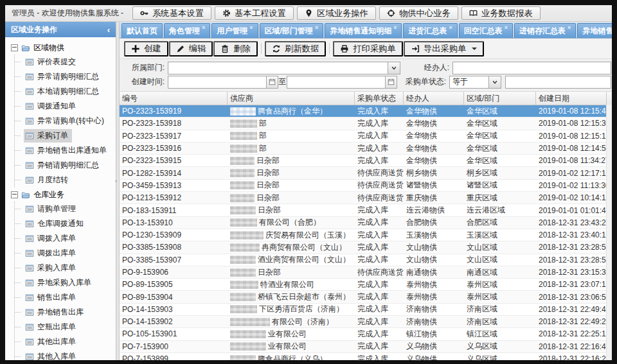 Image resolution: width=617 pixels, height=364 pixels. I want to click on tree-item-1-10: 其他入库单, so click(66, 354).